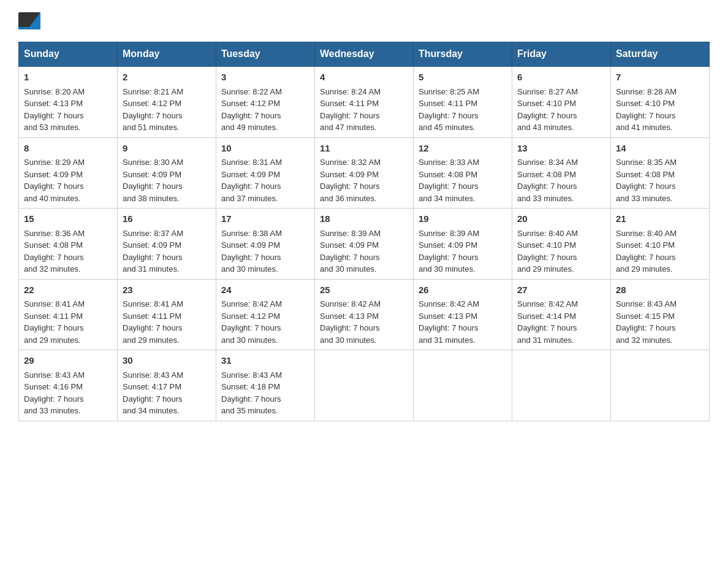 The width and height of the screenshot is (728, 563). What do you see at coordinates (266, 244) in the screenshot?
I see `calendar-cell: 17Sunrise: 8:38 AMSunset: 4:09 PMDayligh…` at bounding box center [266, 244].